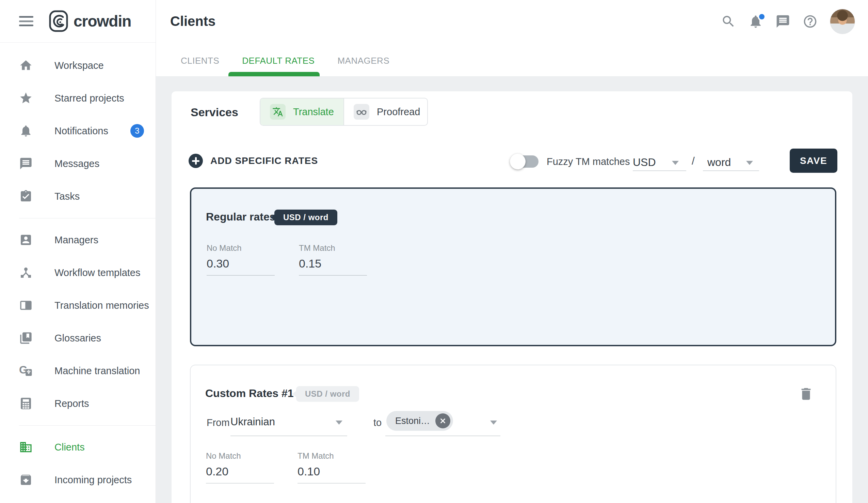 The height and width of the screenshot is (503, 868). Describe the element at coordinates (344, 112) in the screenshot. I see `service-type-switcher: Translate Proofread` at that location.